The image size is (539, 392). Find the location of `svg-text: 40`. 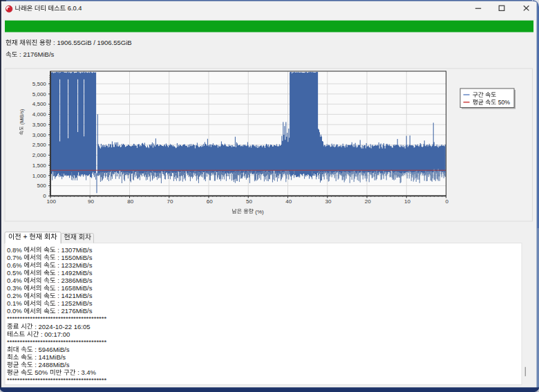

svg-text: 40 is located at coordinates (289, 202).